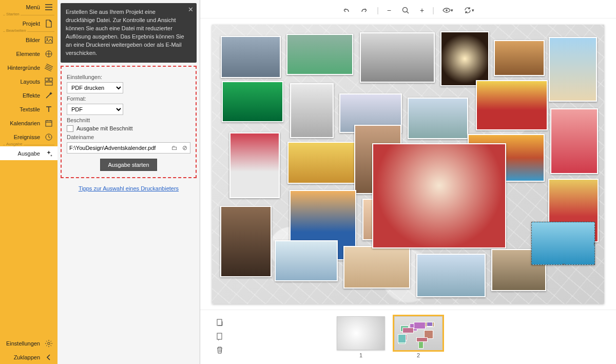 The width and height of the screenshot is (616, 364). What do you see at coordinates (49, 109) in the screenshot?
I see `text-icon` at bounding box center [49, 109].